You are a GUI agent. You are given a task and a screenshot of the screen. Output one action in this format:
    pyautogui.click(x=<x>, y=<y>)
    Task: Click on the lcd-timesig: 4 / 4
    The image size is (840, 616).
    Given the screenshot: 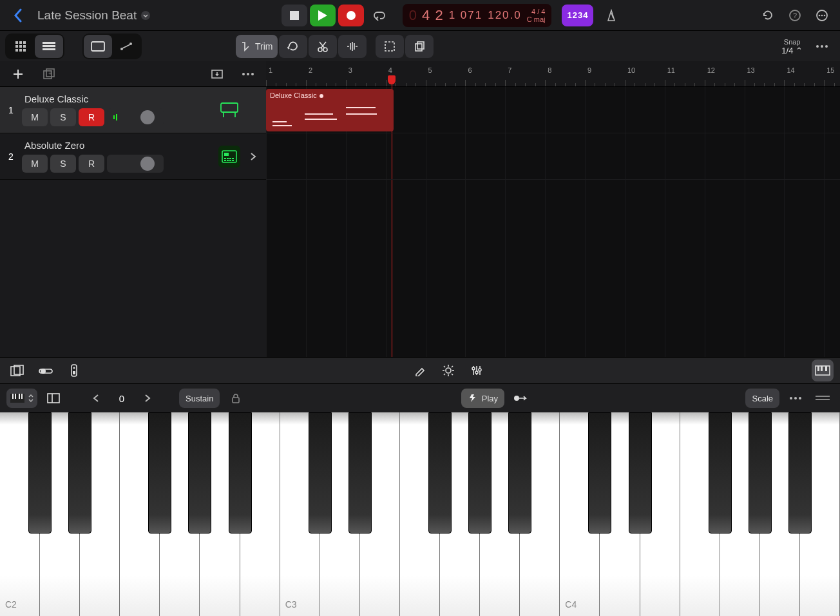 What is the action you would take?
    pyautogui.click(x=539, y=12)
    